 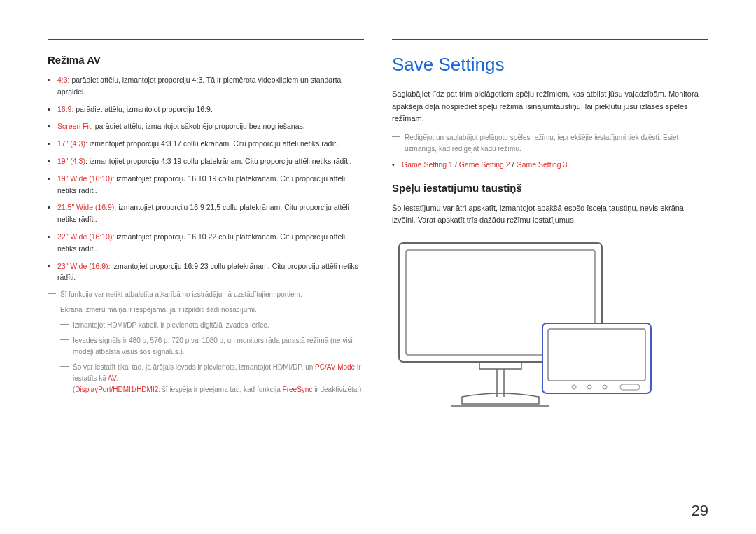 I want to click on footnote: Ekrāna izmēru maiņa ir iespējama, ja ir …, so click(x=206, y=310).